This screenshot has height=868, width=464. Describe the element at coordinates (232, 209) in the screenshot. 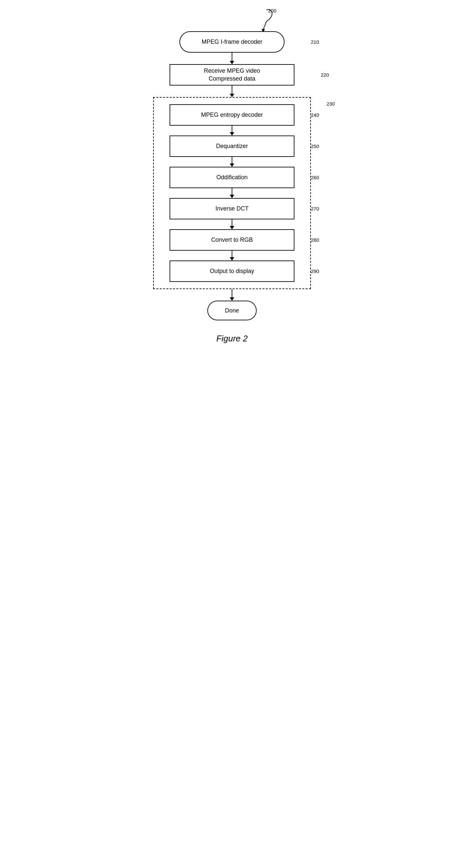

I see `inverse-dct-box: Inverse DCT` at that location.